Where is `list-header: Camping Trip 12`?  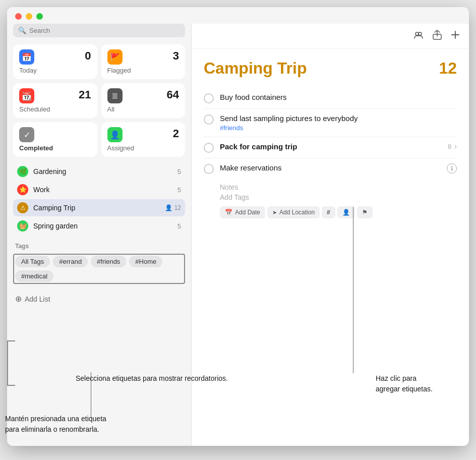 list-header: Camping Trip 12 is located at coordinates (330, 69).